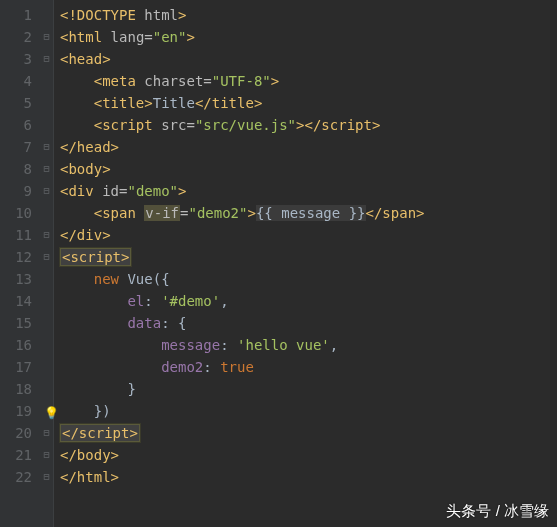 The height and width of the screenshot is (527, 557). What do you see at coordinates (22, 477) in the screenshot?
I see `line-number: 22` at bounding box center [22, 477].